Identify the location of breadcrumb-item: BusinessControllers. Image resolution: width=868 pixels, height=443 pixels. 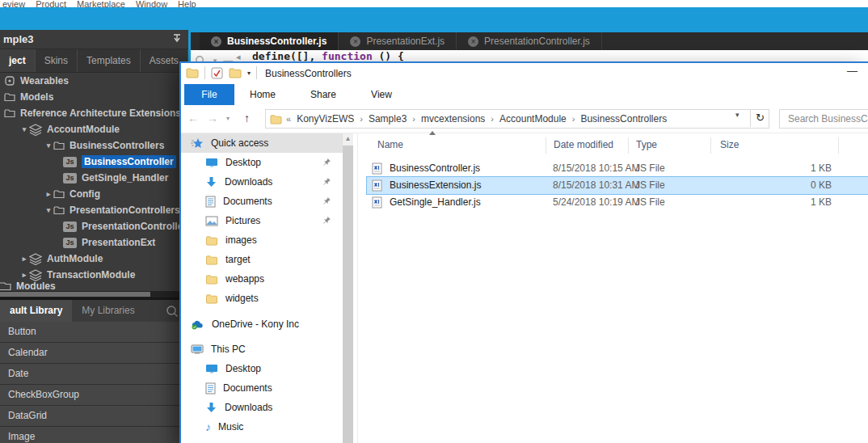
(624, 119).